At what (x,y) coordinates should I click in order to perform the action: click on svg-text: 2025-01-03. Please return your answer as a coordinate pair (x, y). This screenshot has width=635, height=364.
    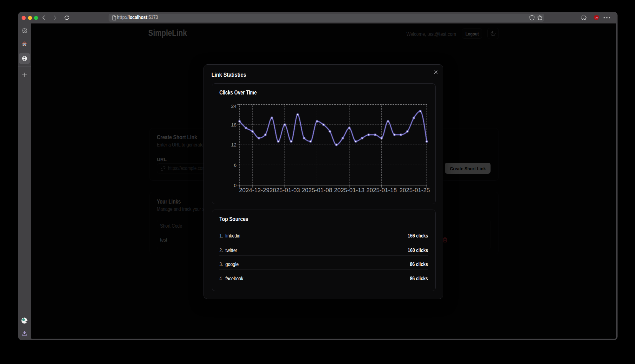
    Looking at the image, I should click on (285, 190).